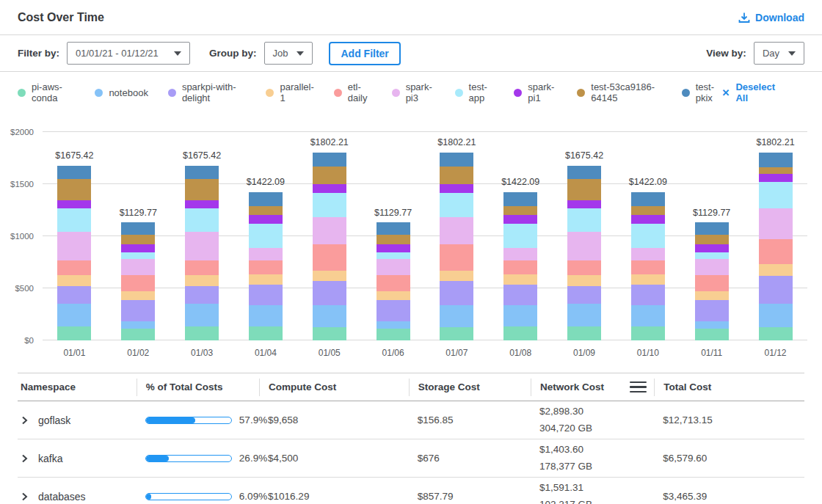 The image size is (822, 504). Describe the element at coordinates (475, 92) in the screenshot. I see `legend-item-test-app: test-app` at that location.